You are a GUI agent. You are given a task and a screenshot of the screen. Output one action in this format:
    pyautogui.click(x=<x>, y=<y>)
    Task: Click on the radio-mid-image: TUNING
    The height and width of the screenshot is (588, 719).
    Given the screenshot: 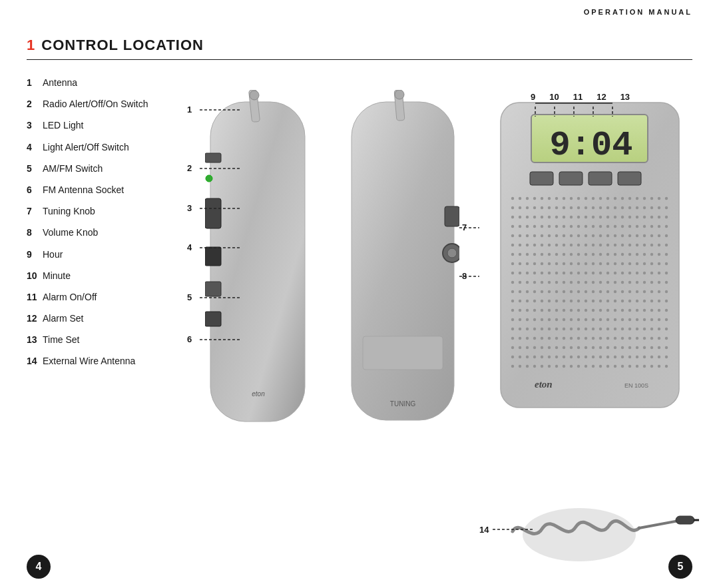 What is the action you would take?
    pyautogui.click(x=403, y=260)
    